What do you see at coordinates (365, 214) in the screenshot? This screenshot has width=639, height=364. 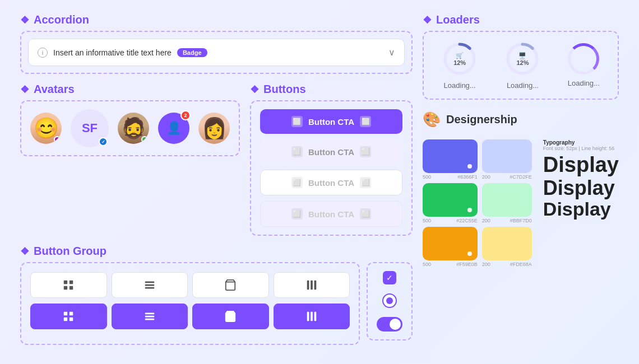 I see `btn-icon-gray-6: ⬜` at bounding box center [365, 214].